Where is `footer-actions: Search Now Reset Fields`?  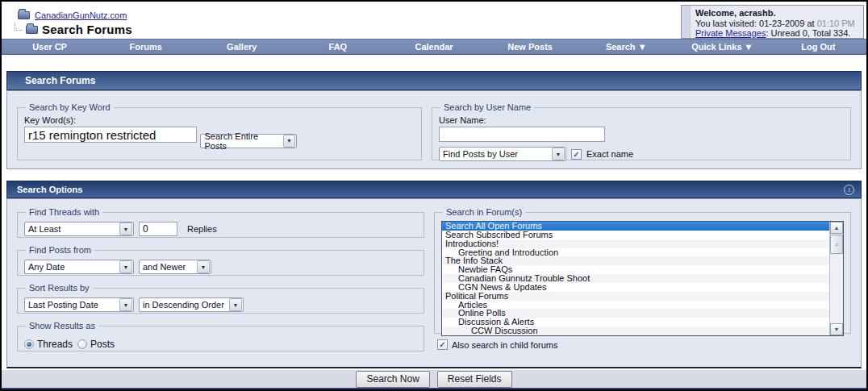
footer-actions: Search Now Reset Fields is located at coordinates (434, 379).